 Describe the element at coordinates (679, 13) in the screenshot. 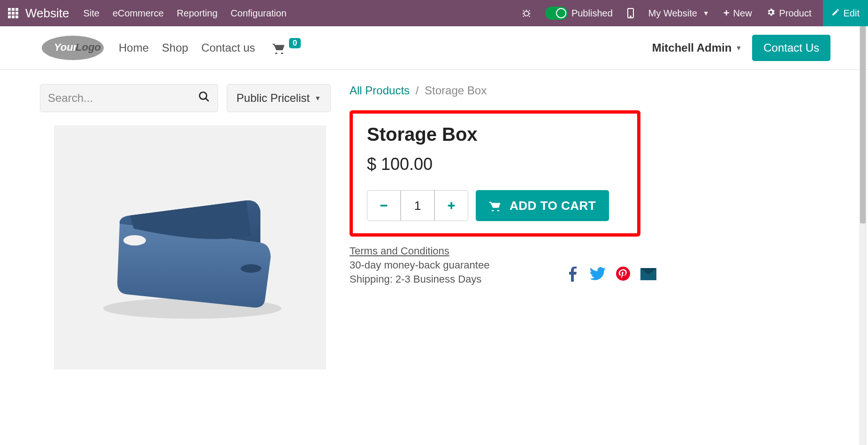

I see `mywebsite-dropdown: My Website▼` at that location.